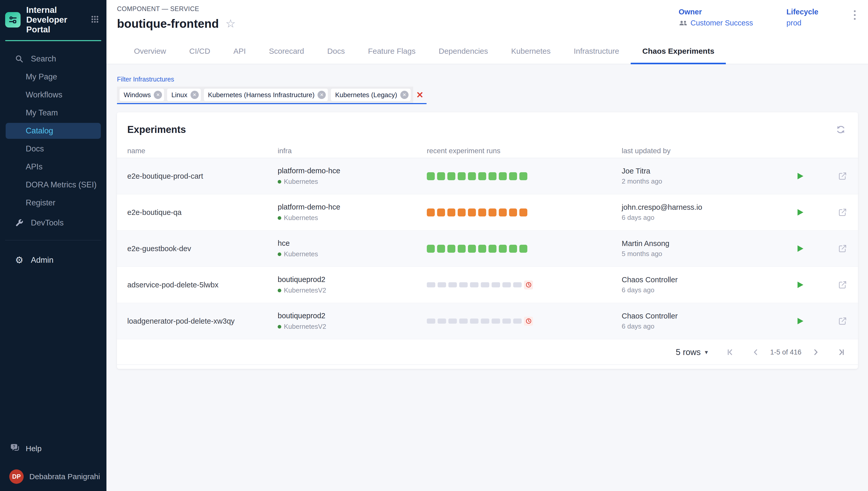  I want to click on prev-page-icon, so click(756, 352).